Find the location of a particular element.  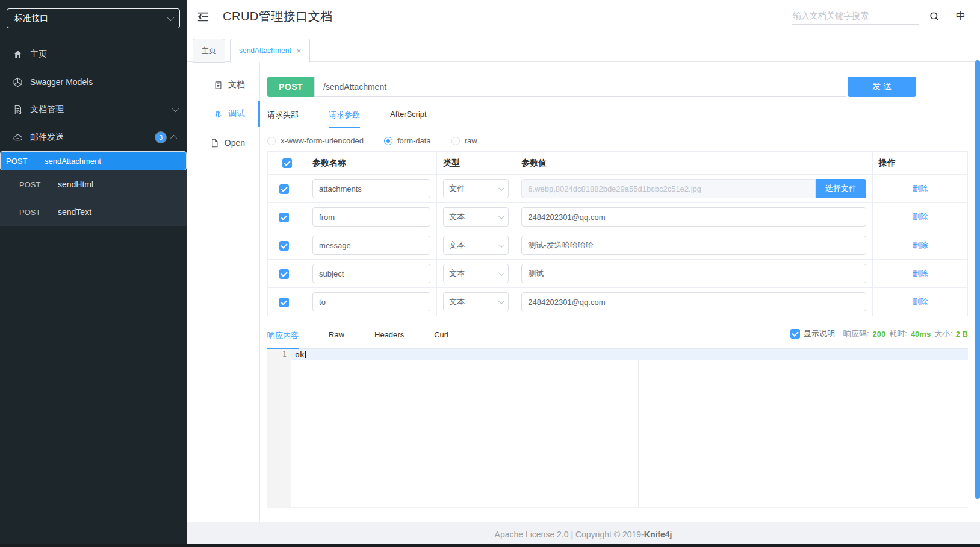

nav-item-doc: 文档 is located at coordinates (223, 85).